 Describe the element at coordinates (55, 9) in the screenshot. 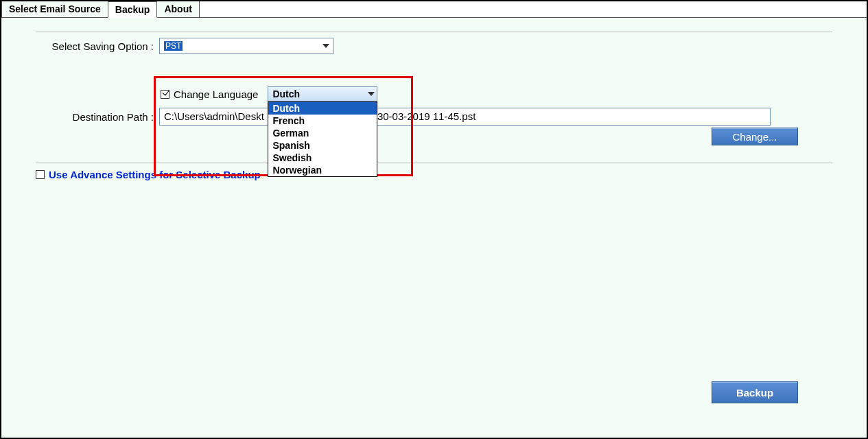

I see `tab-select-email-source: Select Email Source` at that location.